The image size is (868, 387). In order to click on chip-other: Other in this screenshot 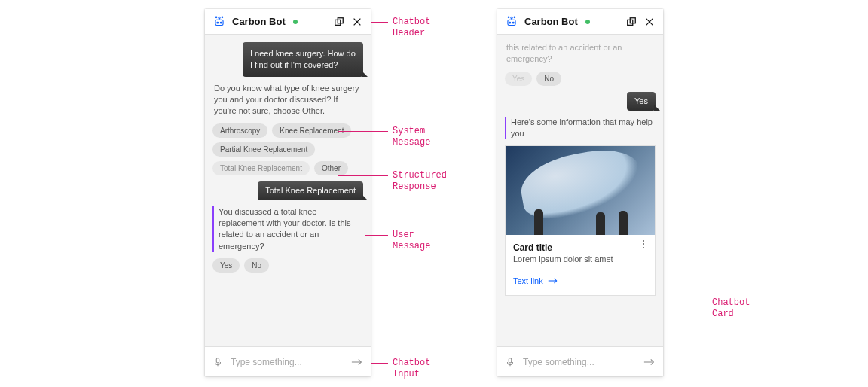, I will do `click(332, 169)`.